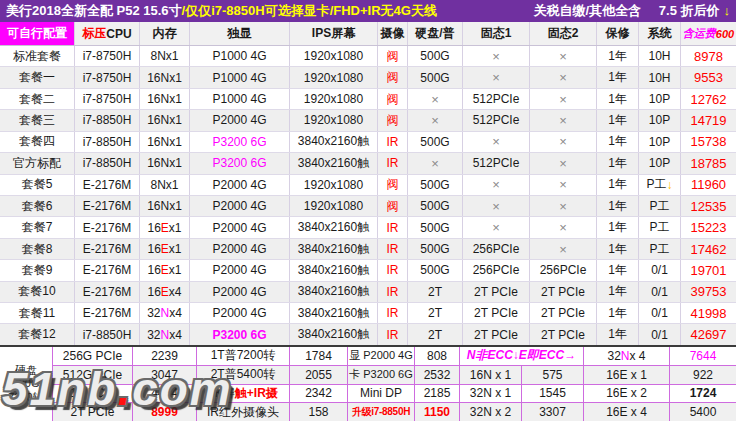 This screenshot has width=736, height=421. I want to click on text-part: 32, so click(154, 313).